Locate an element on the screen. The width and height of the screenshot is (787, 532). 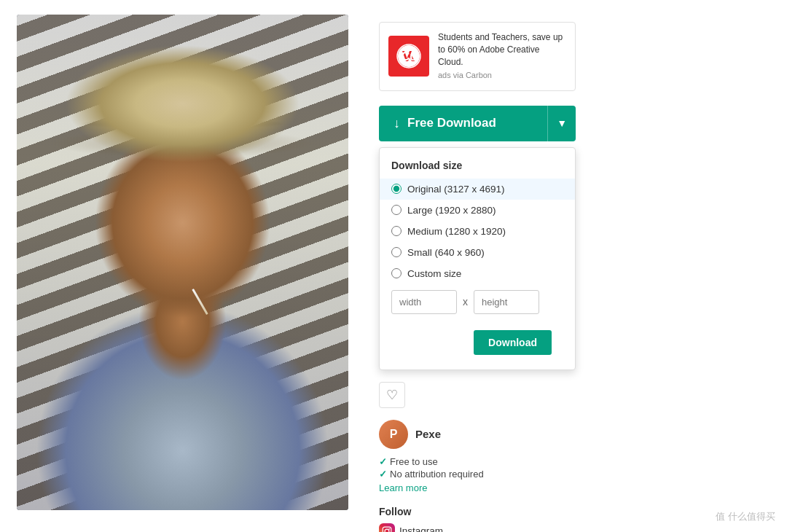
photographer-avatar: P is located at coordinates (394, 434).